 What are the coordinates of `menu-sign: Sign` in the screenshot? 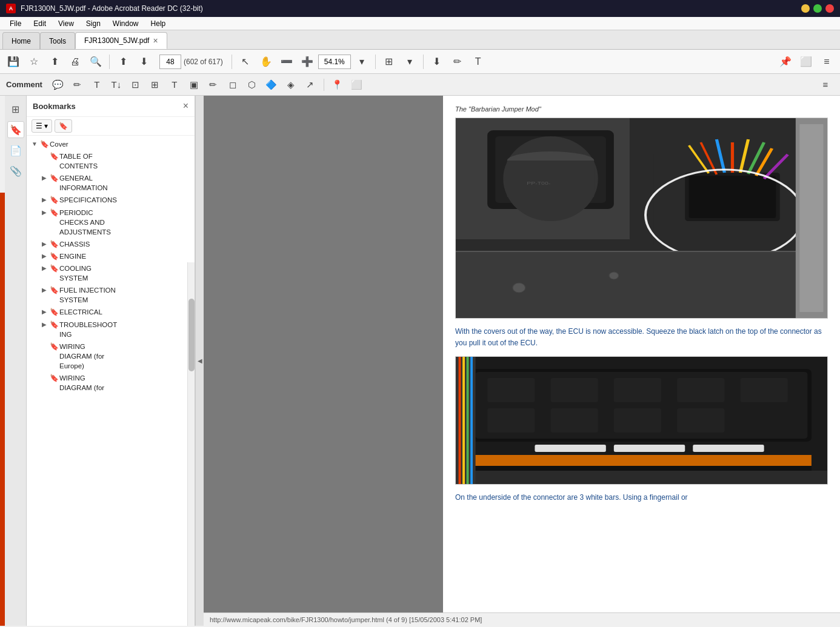 It's located at (93, 24).